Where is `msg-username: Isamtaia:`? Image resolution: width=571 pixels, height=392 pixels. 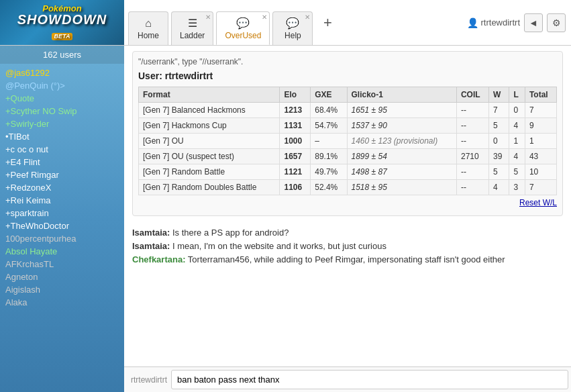 msg-username: Isamtaia: is located at coordinates (151, 232).